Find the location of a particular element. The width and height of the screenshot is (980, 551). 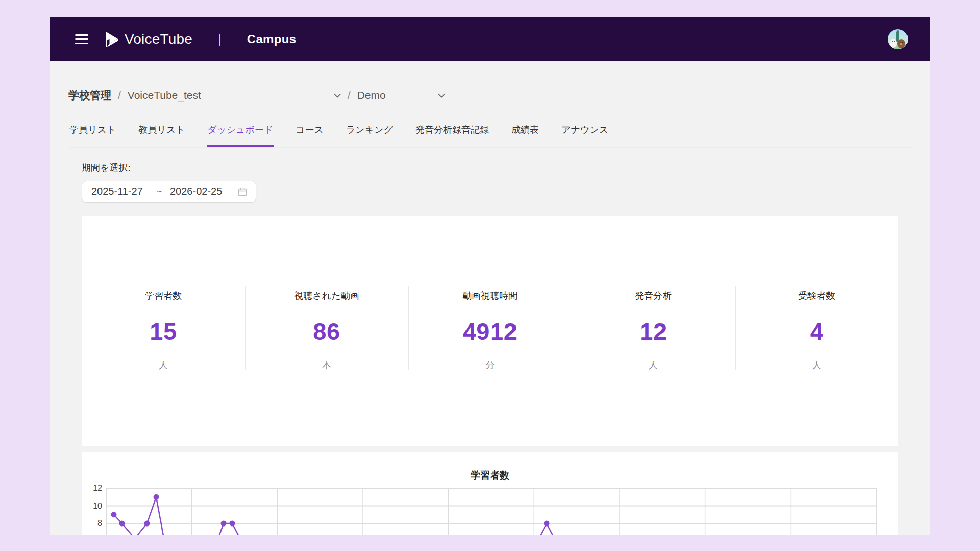

calendar-icon is located at coordinates (242, 192).